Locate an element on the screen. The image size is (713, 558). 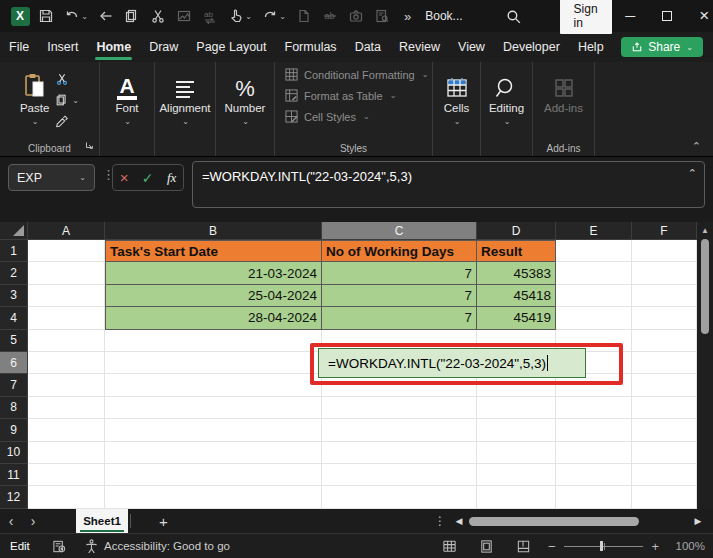
close-button: × is located at coordinates (700, 16).